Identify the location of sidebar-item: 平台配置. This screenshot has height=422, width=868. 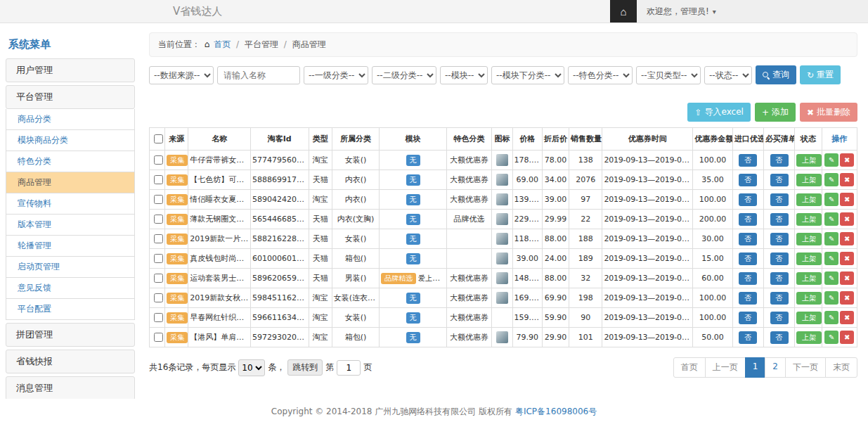
(70, 309).